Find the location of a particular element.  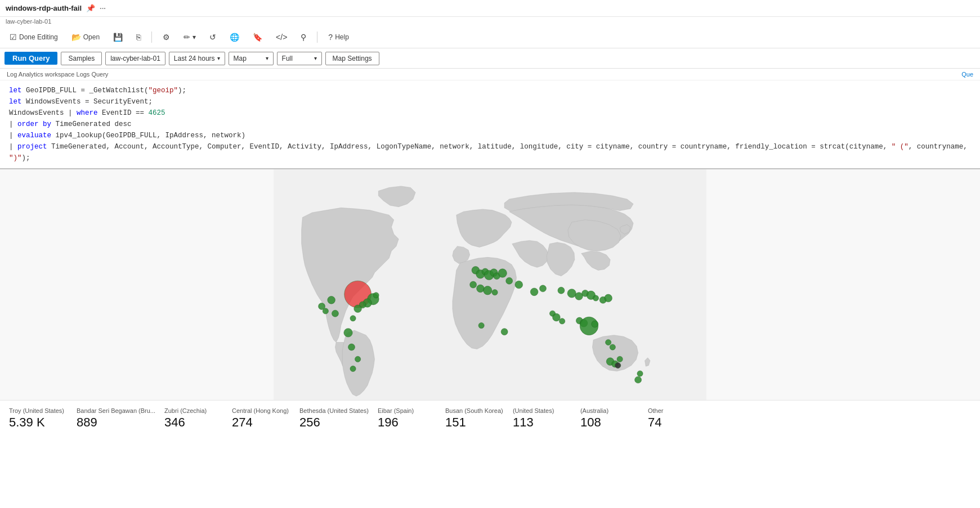

stat-item-5: Eibar (Spain)196 is located at coordinates (411, 419).